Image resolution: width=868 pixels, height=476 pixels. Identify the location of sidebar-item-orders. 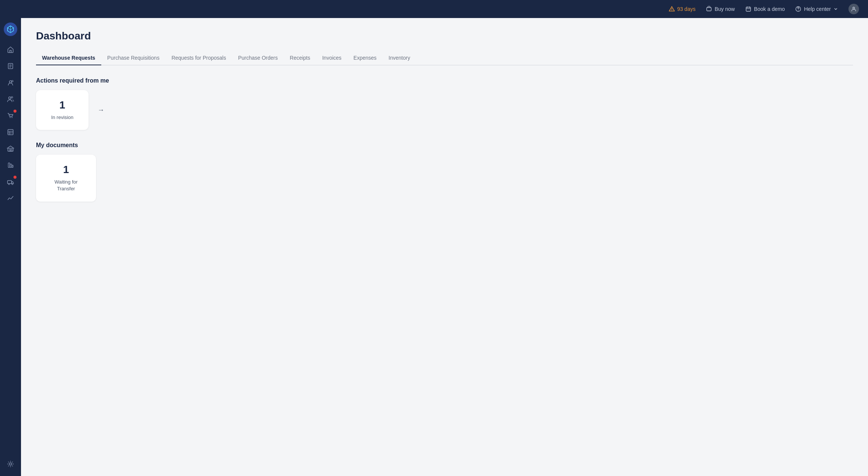
(11, 66).